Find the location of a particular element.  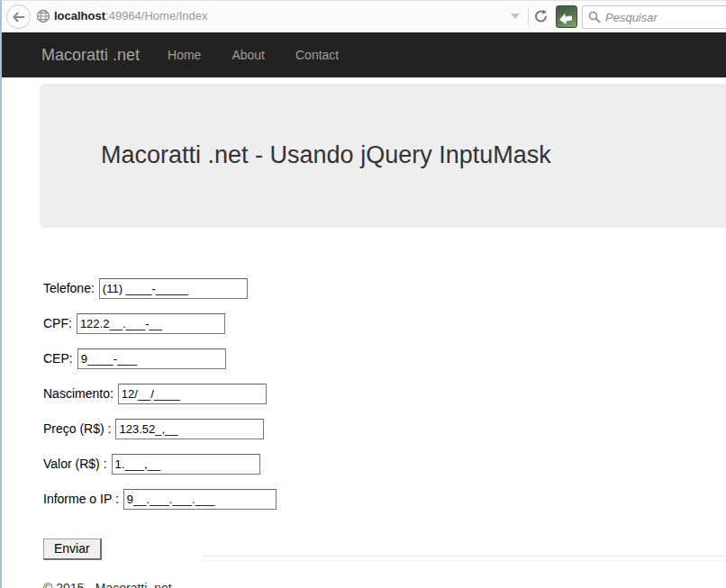

url-path: :49964/Home/Index is located at coordinates (157, 16).